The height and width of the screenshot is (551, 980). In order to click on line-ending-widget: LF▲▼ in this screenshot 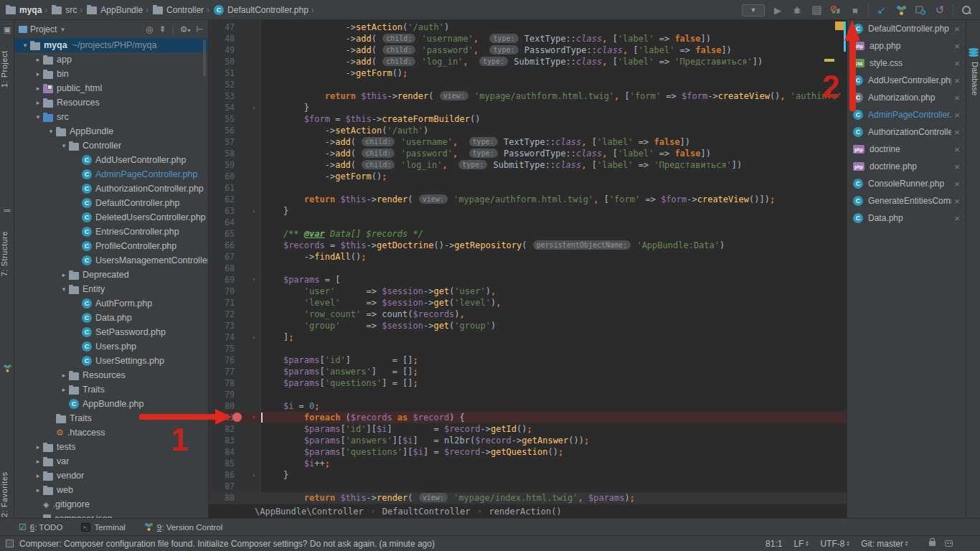, I will do `click(801, 544)`.